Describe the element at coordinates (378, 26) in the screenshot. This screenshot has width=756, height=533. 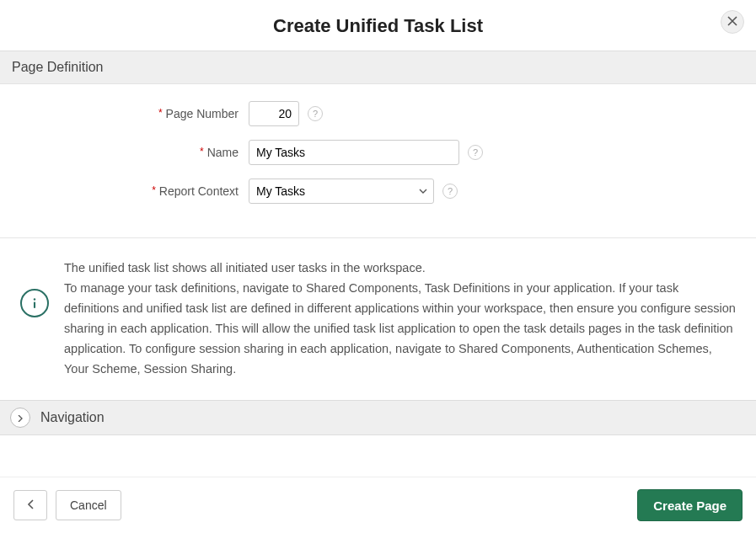
I see `dialog-title: Create Unified Task List` at that location.